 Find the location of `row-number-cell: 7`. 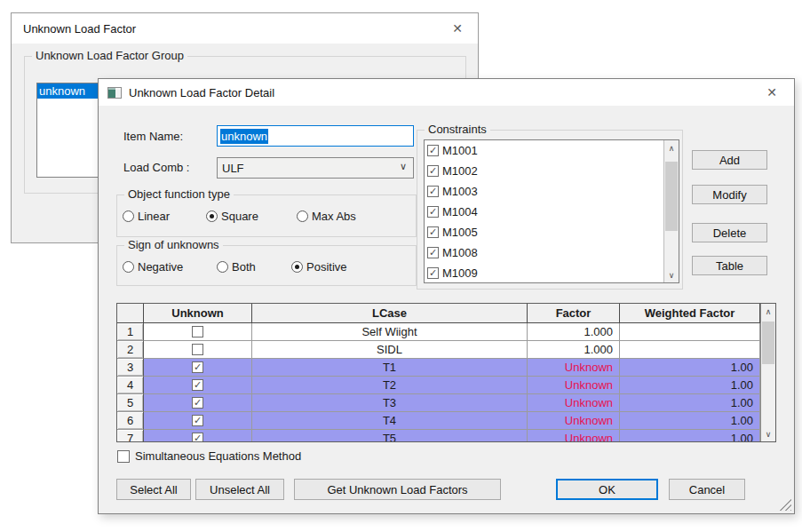

row-number-cell: 7 is located at coordinates (131, 436).